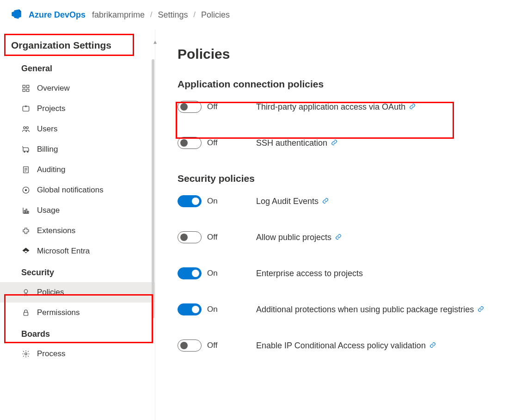 This screenshot has height=420, width=527. I want to click on sidebar-item-label: Projects, so click(51, 109).